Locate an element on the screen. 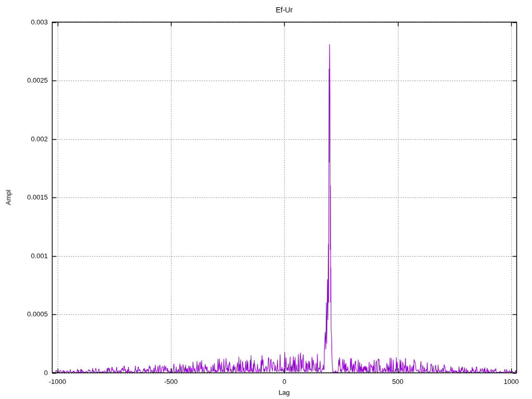 This screenshot has width=532, height=399. x-tick-label: 500 is located at coordinates (398, 382).